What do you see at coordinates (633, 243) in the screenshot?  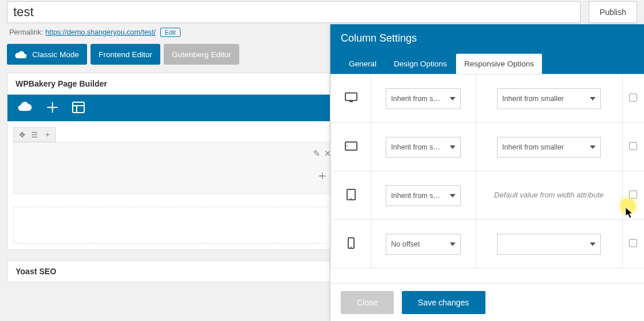 I see `hide-checkbox-mobile` at bounding box center [633, 243].